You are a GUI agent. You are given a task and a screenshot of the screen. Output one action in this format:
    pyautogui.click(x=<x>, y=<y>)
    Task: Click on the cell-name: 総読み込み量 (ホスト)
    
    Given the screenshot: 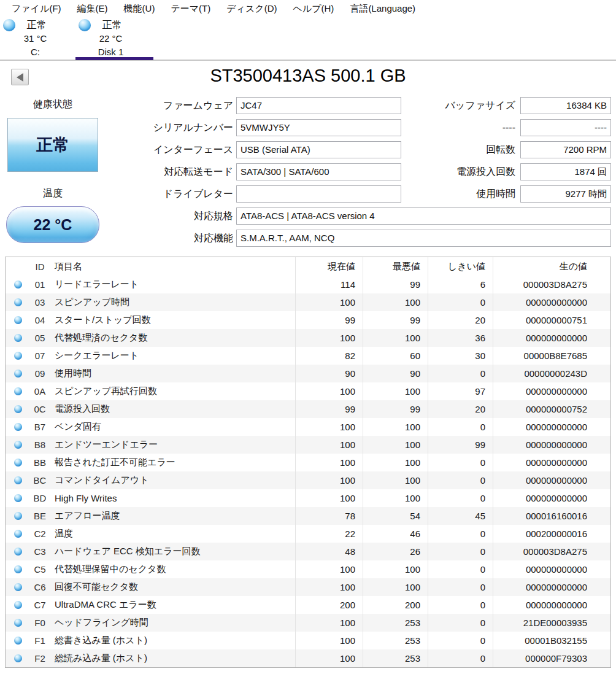 What is the action you would take?
    pyautogui.click(x=173, y=658)
    